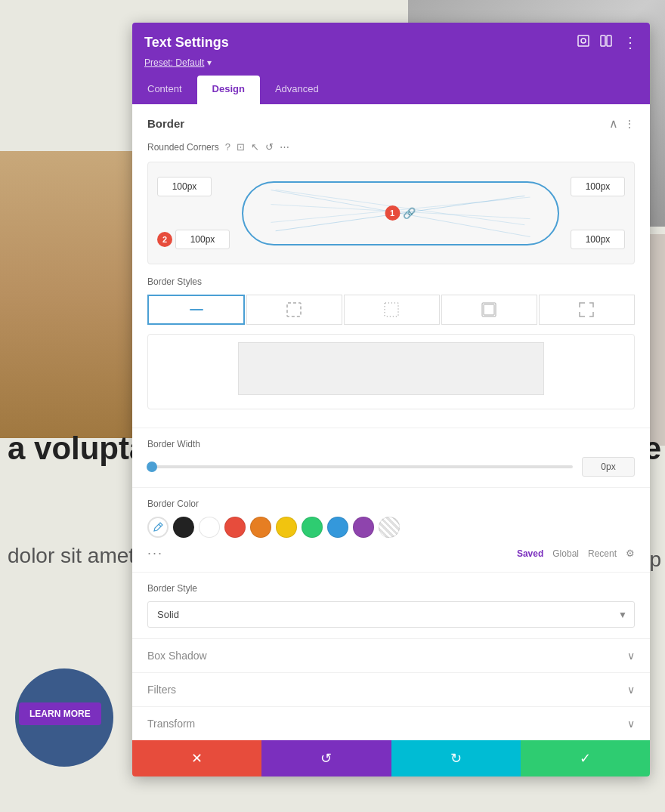 The height and width of the screenshot is (812, 665). Describe the element at coordinates (391, 588) in the screenshot. I see `border-style-select-label: Border Style` at that location.